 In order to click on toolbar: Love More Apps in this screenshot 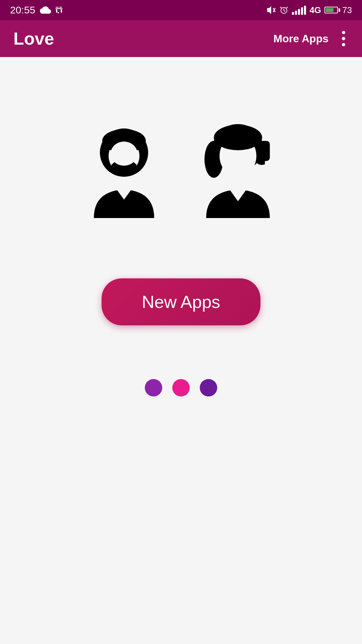, I will do `click(181, 39)`.